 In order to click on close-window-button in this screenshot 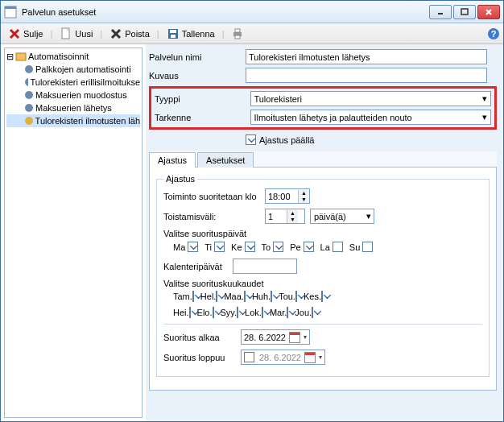, I will do `click(489, 12)`.